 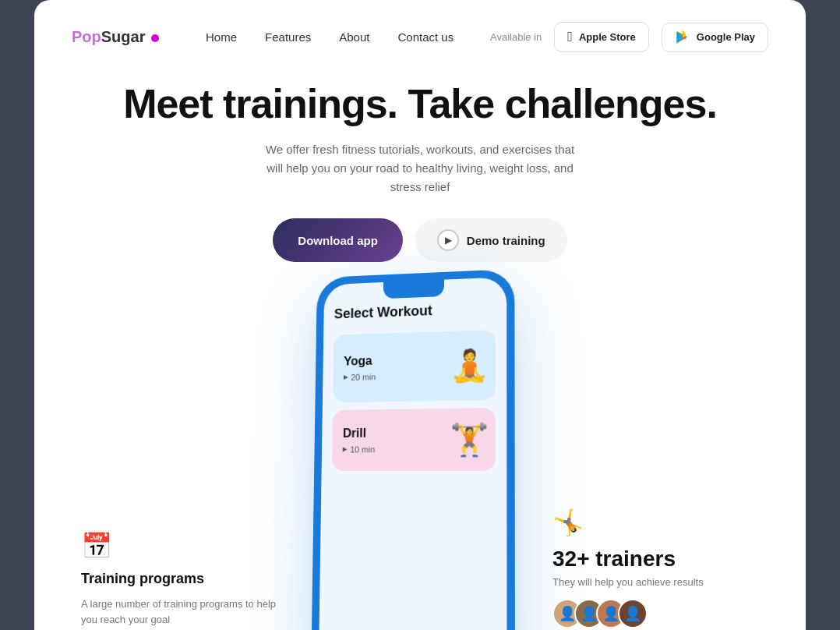 I want to click on hero-buttons: Download app ▶ Demo training, so click(x=420, y=240).